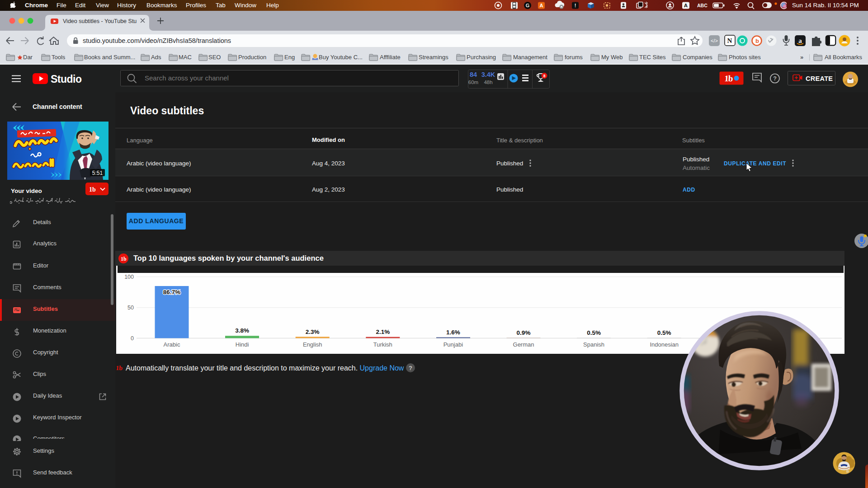 The image size is (868, 488). Describe the element at coordinates (390, 57) in the screenshot. I see `svg-text: Afffiliate` at that location.